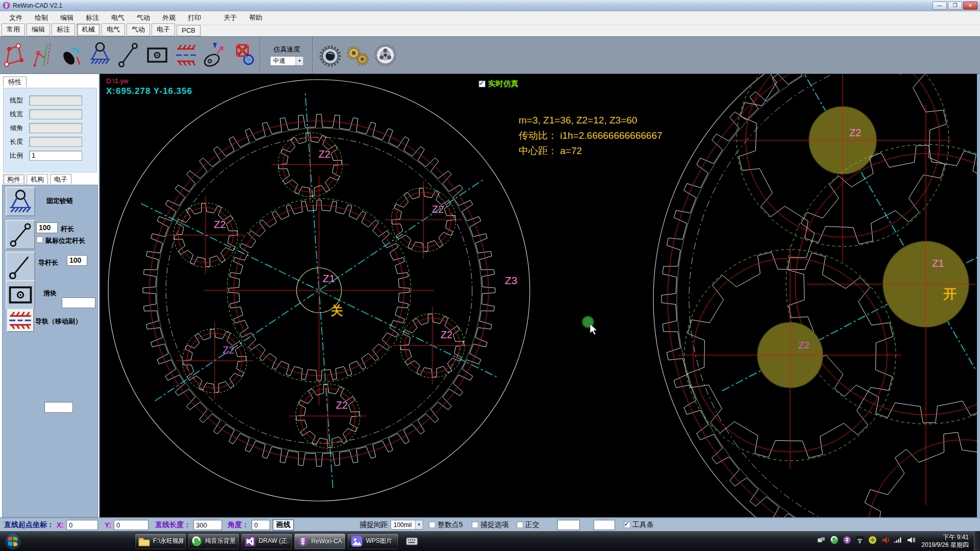 This screenshot has height=551, width=980. What do you see at coordinates (71, 55) in the screenshot?
I see `tool-cam-follower-button` at bounding box center [71, 55].